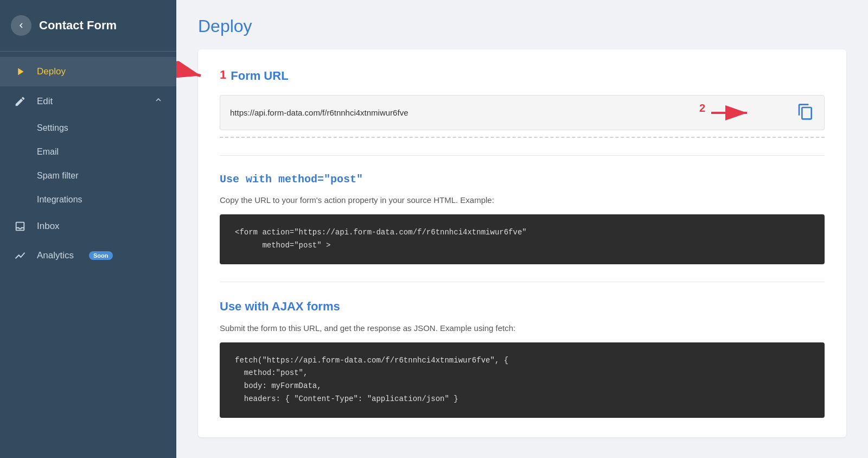  Describe the element at coordinates (280, 306) in the screenshot. I see `section-ajax-title: Use with AJAX forms` at that location.